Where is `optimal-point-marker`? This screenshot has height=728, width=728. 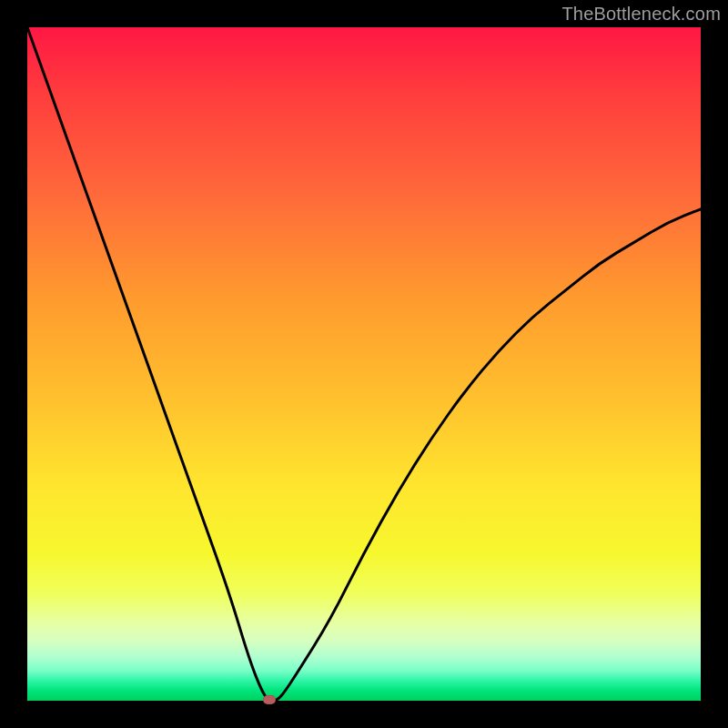 optimal-point-marker is located at coordinates (269, 700).